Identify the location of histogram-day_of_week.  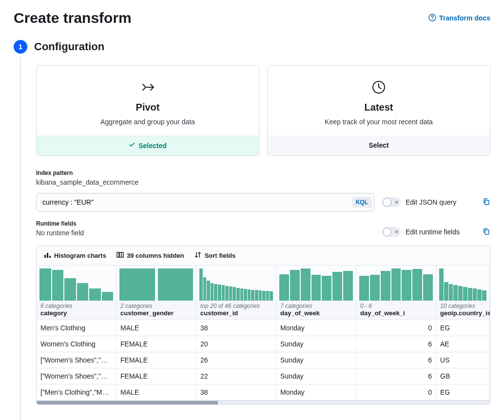
(316, 283).